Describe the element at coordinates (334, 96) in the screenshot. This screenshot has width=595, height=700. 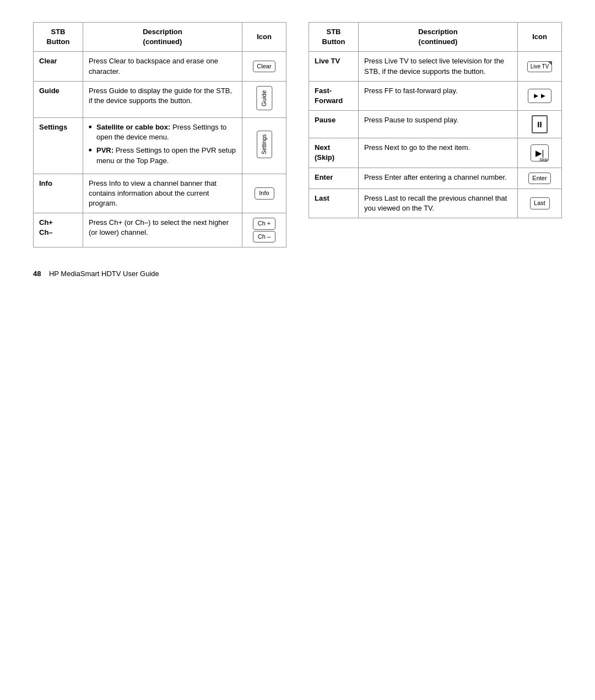
I see `button-label-ff: Fast-Forward` at that location.